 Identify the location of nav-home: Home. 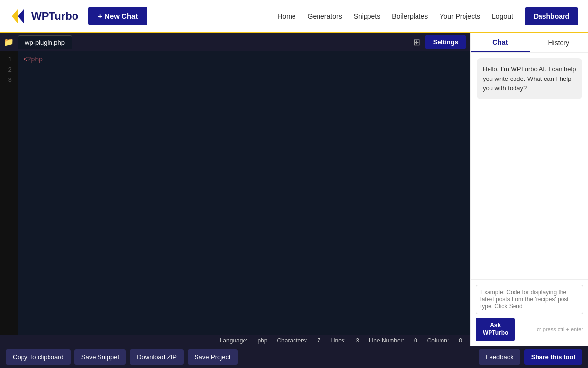
(286, 16).